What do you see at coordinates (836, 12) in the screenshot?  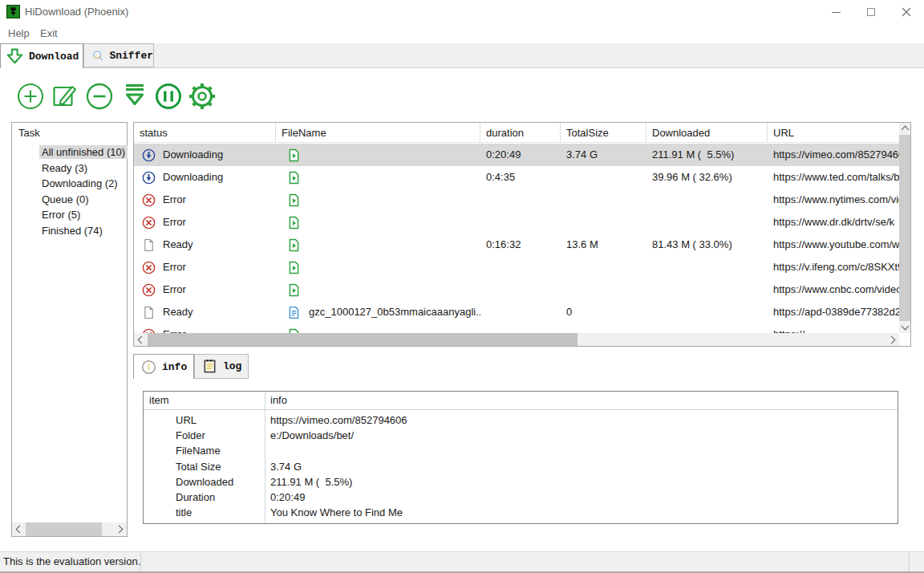 I see `minimize-button` at bounding box center [836, 12].